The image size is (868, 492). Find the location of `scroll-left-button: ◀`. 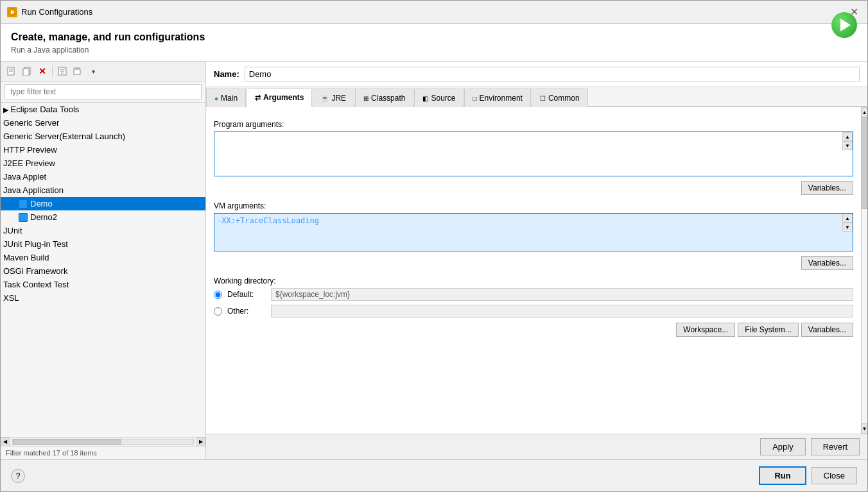

scroll-left-button: ◀ is located at coordinates (5, 442).